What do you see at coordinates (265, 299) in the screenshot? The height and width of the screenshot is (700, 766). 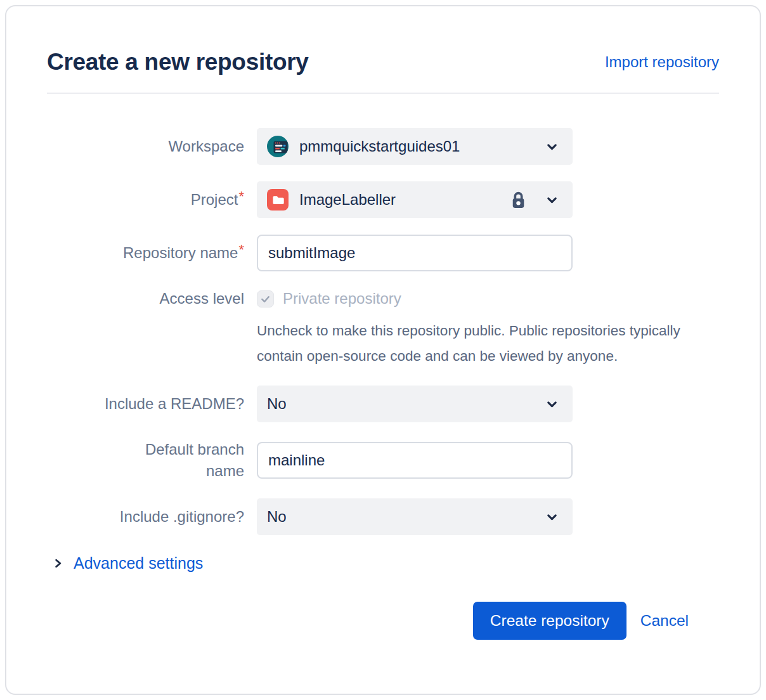 I see `private-repository-checkbox` at bounding box center [265, 299].